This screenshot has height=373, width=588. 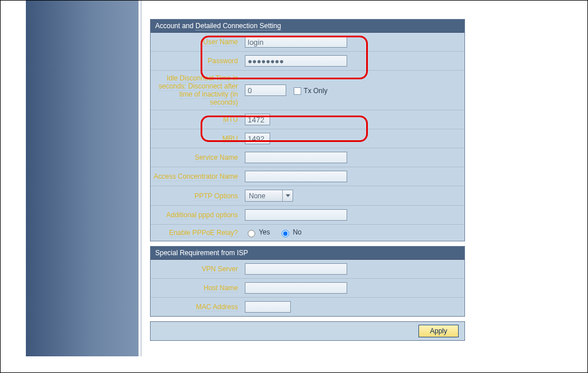 I want to click on label-idle-3: time of inactivity (in, so click(x=209, y=94).